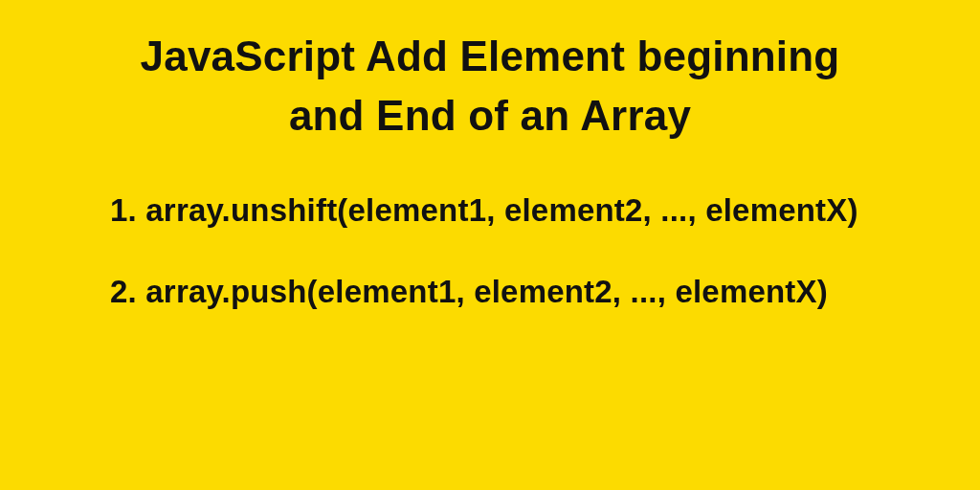  I want to click on list-item: 2. array.push(element1, element2, ..., e…, so click(546, 293).